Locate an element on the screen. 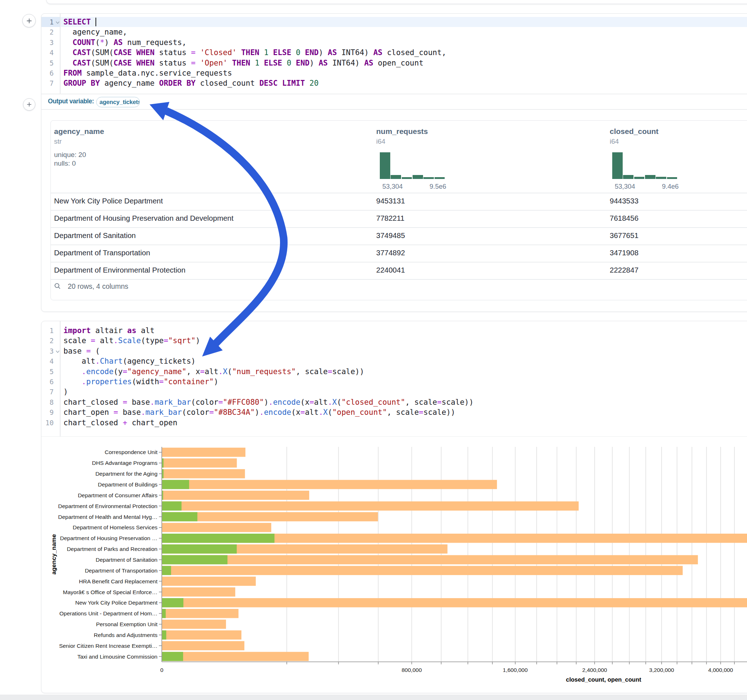 This screenshot has width=747, height=700. code-line: 10chart_closed + chart_open is located at coordinates (394, 423).